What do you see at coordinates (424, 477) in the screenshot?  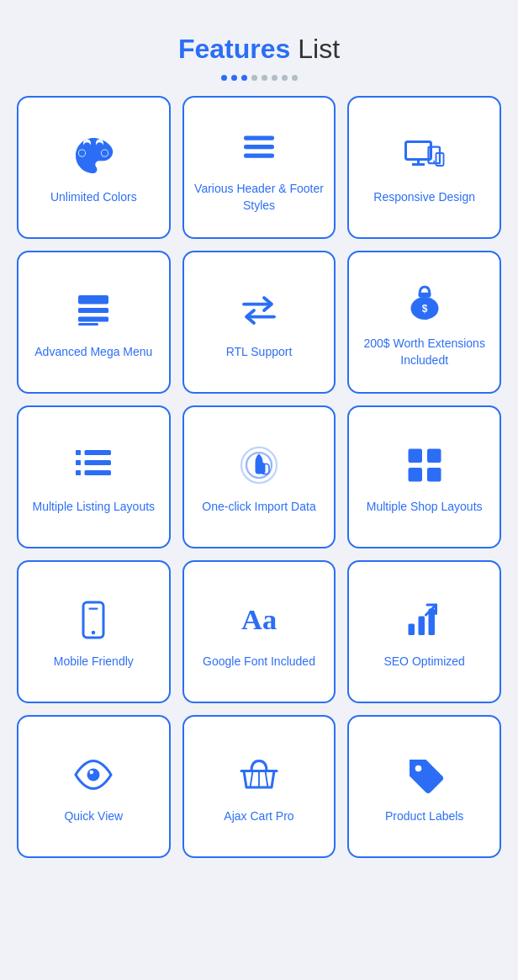 I see `card-shop-layouts: Multiple Shop Layouts` at bounding box center [424, 477].